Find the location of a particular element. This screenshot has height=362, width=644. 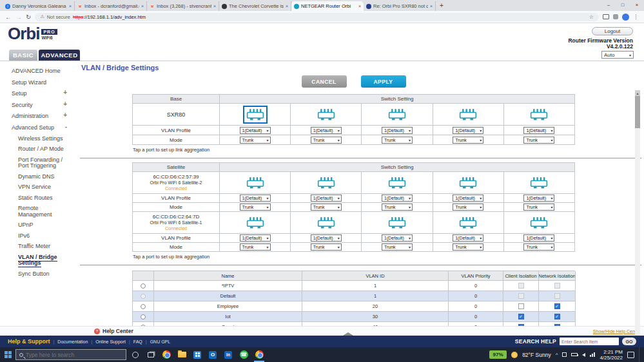

linkedin-button: in is located at coordinates (228, 354).